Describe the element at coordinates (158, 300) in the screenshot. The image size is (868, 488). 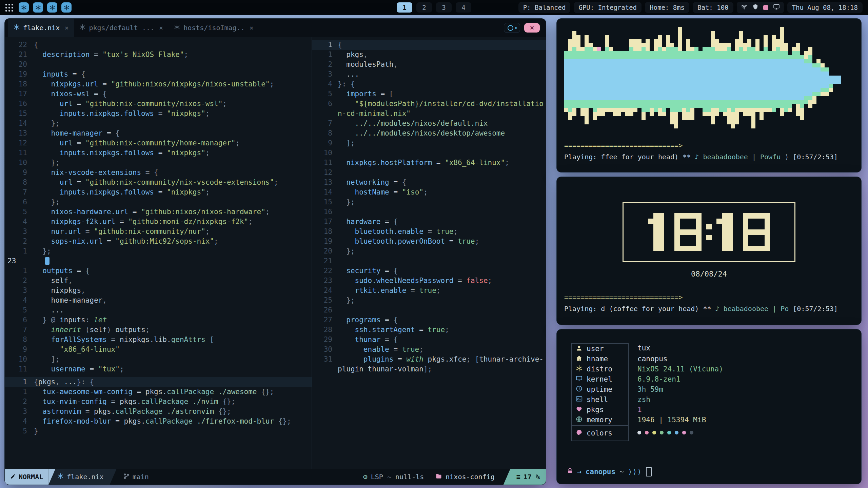
I see `code-line: 4 home-manager,` at that location.